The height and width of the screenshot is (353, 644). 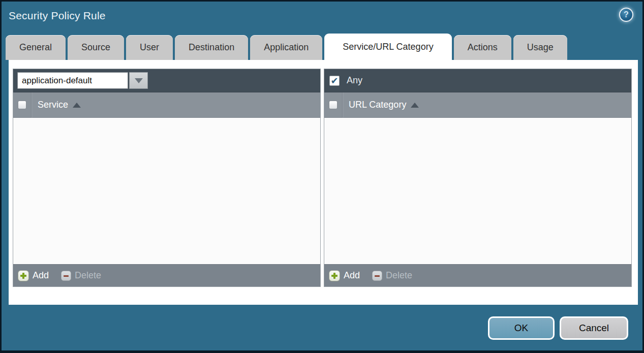 I want to click on service-type-dropdown-button, so click(x=138, y=80).